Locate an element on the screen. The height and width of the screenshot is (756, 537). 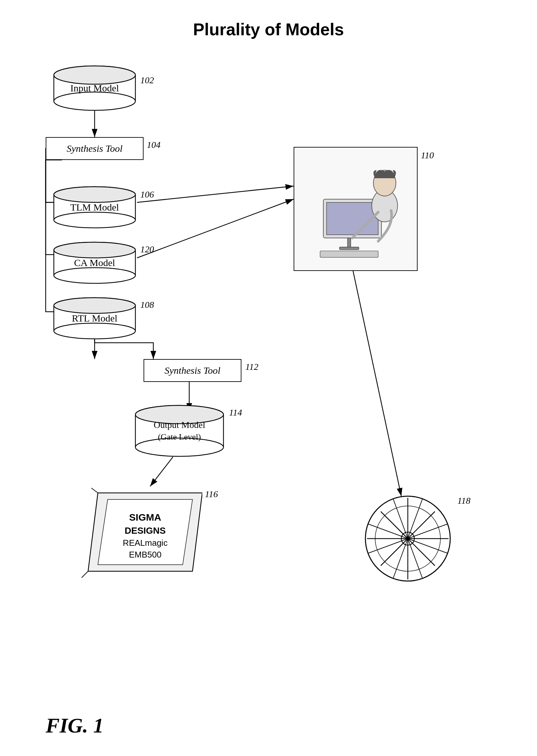
output-model-label: Output Model(Gate Level) is located at coordinates (180, 431).